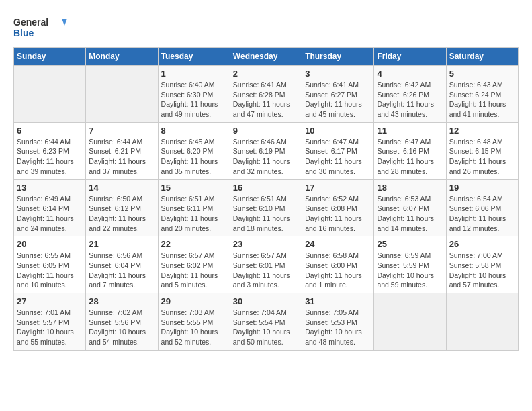 The image size is (532, 411). Describe the element at coordinates (338, 74) in the screenshot. I see `day-number: 3` at that location.